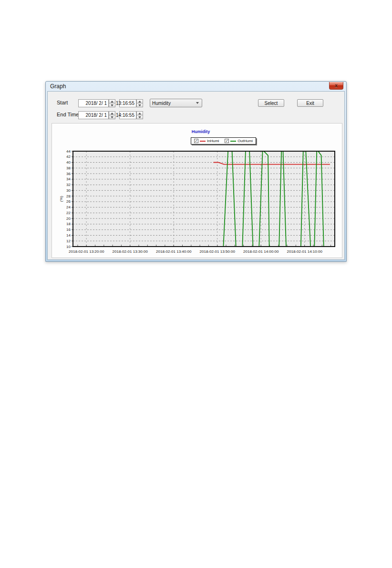 This screenshot has width=392, height=568. What do you see at coordinates (93, 115) in the screenshot?
I see `end-date-field: 2018/ 2/ 1` at bounding box center [93, 115].